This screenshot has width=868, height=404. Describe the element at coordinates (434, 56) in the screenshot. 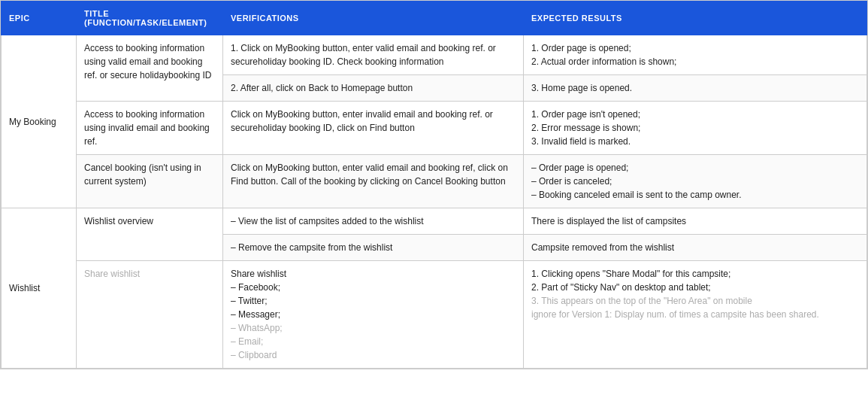

I see `table-row: My Booking Access to booking information…` at that location.